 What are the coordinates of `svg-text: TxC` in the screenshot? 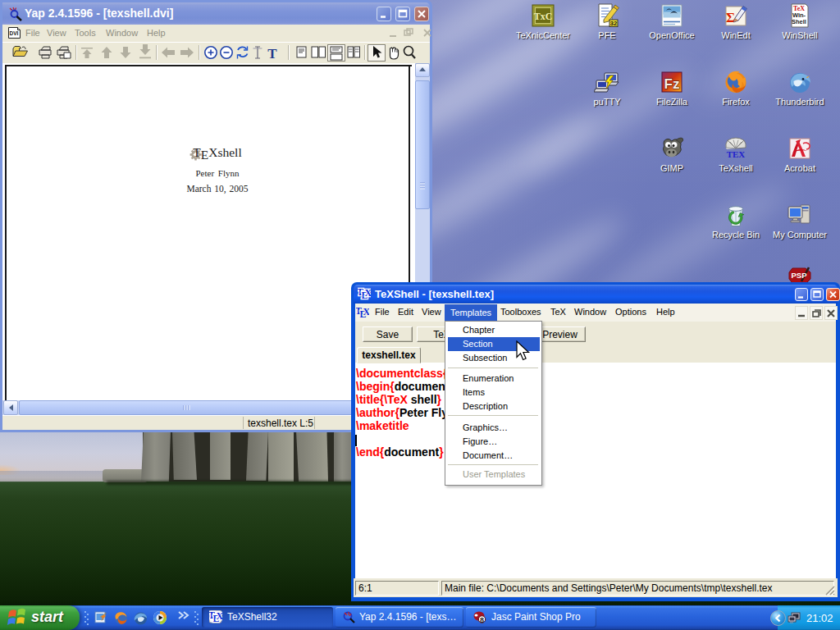 It's located at (543, 16).